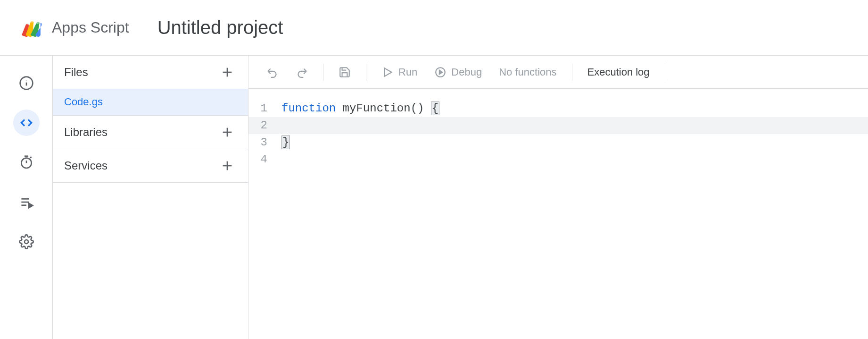 The width and height of the screenshot is (868, 339). I want to click on files-header: Files, so click(150, 72).